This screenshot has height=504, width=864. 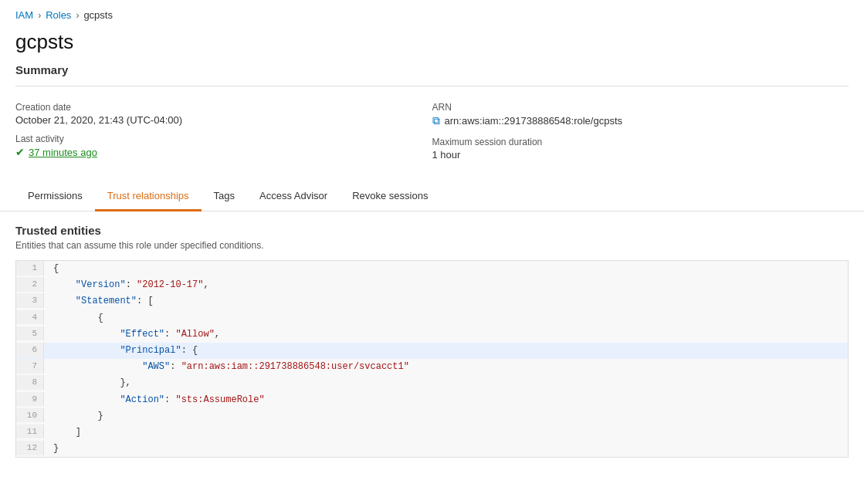 I want to click on tab-tags: Tags, so click(x=224, y=197).